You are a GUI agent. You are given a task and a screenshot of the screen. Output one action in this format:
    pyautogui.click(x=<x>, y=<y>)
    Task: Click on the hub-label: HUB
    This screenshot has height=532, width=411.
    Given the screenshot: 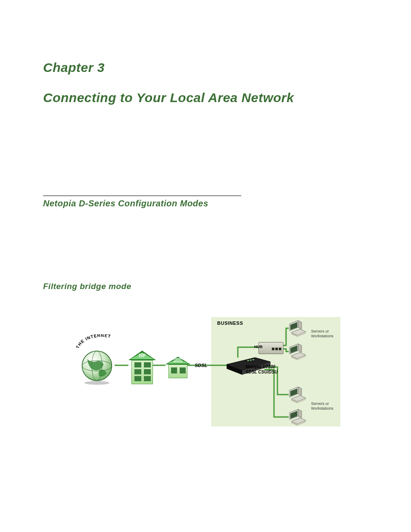 What is the action you would take?
    pyautogui.click(x=258, y=347)
    